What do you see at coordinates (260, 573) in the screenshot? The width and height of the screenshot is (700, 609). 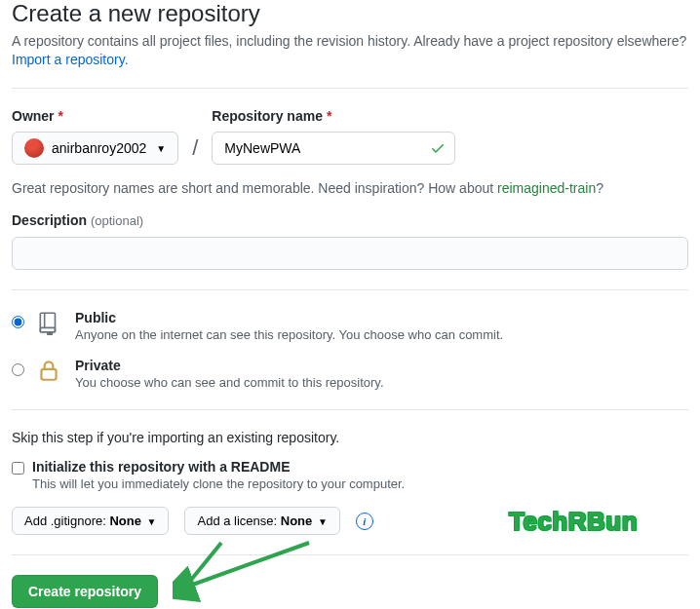 I see `annotation-arrow-icon` at bounding box center [260, 573].